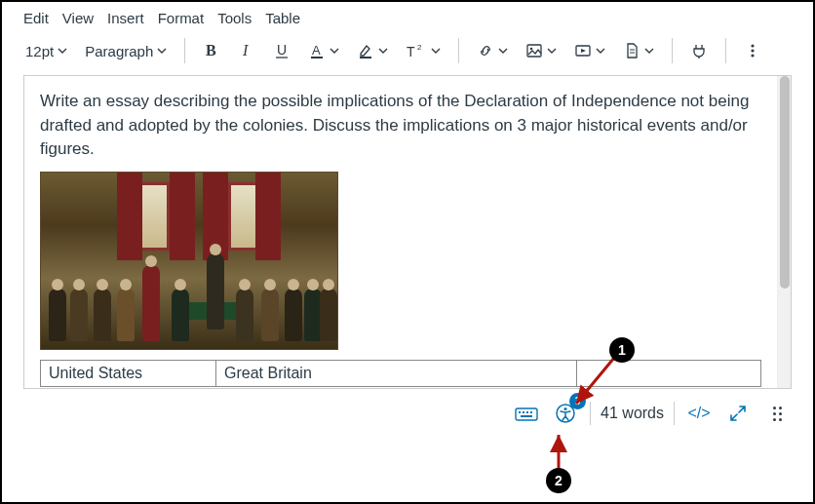 This screenshot has width=815, height=504. Describe the element at coordinates (785, 182) in the screenshot. I see `scrollbar-thumb` at that location.